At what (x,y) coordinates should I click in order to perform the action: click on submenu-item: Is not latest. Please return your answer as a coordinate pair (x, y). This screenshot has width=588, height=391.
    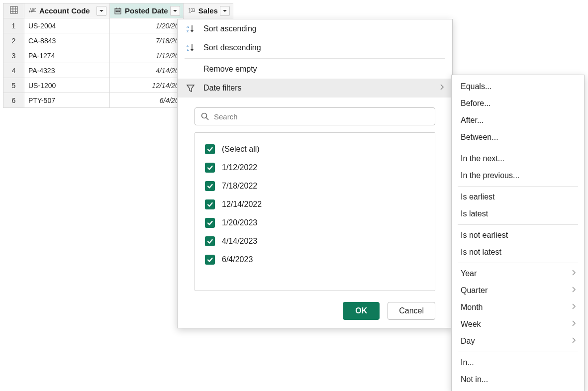
    Looking at the image, I should click on (518, 252).